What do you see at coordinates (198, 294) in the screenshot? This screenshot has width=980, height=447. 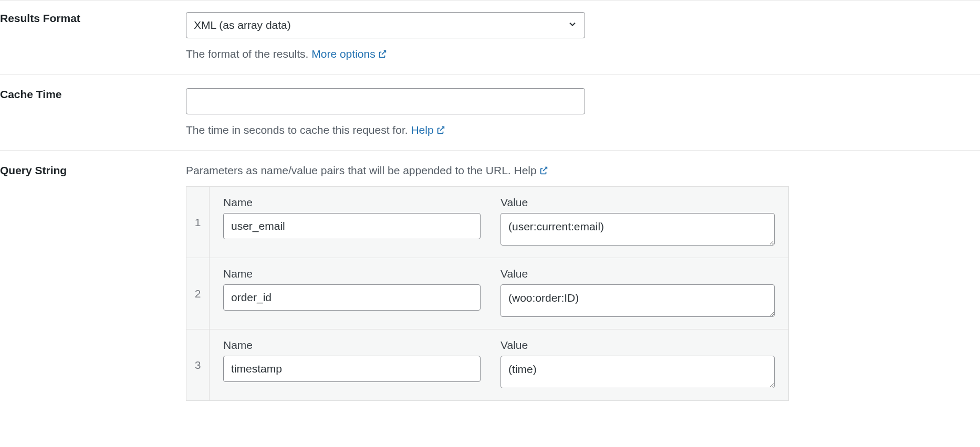 I see `query-string-row-number: 2` at bounding box center [198, 294].